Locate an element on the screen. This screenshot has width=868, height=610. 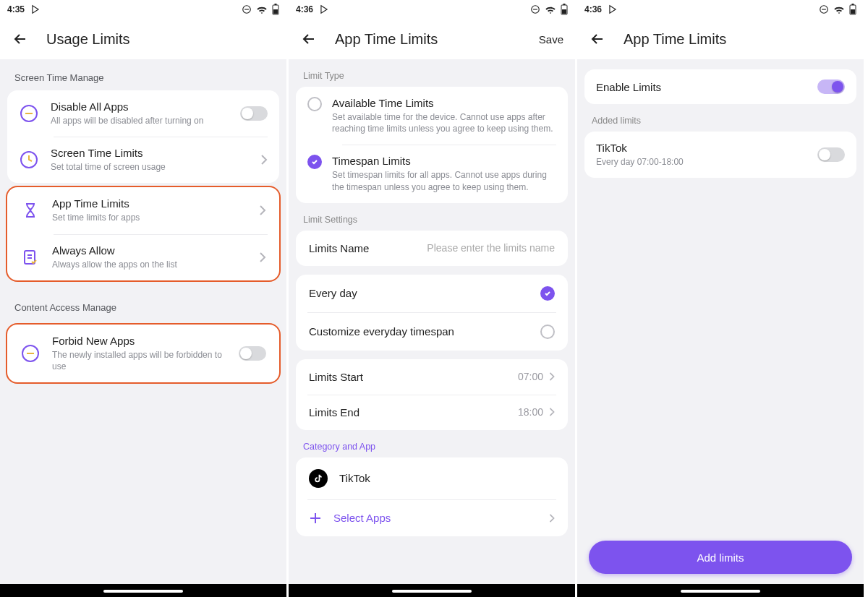
radio-every-day is located at coordinates (548, 293).